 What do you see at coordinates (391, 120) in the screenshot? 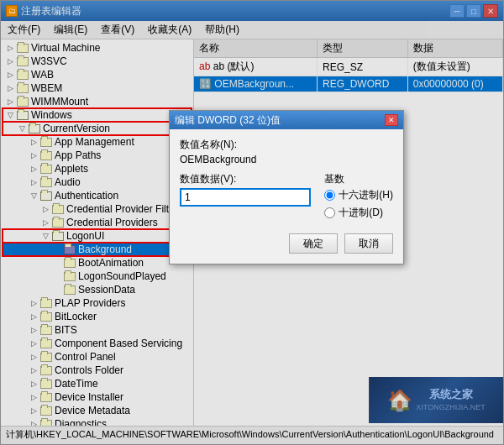
I see `dialog-close-button: ✕` at bounding box center [391, 120].